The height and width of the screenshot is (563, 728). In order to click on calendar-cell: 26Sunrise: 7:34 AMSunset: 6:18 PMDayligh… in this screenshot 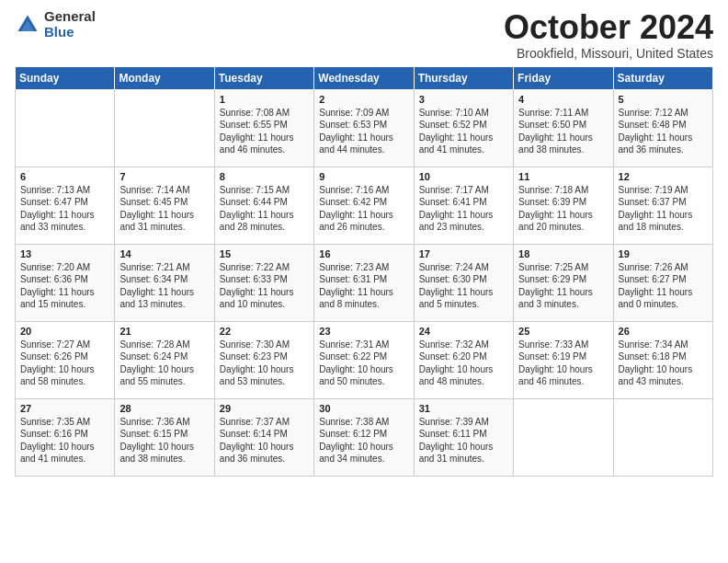, I will do `click(663, 360)`.